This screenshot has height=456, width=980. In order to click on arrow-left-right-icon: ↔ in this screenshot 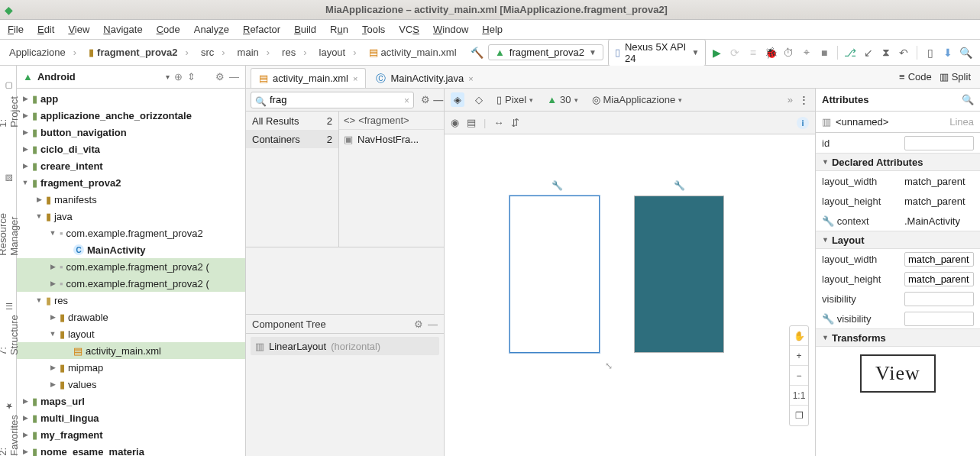, I will do `click(498, 122)`.